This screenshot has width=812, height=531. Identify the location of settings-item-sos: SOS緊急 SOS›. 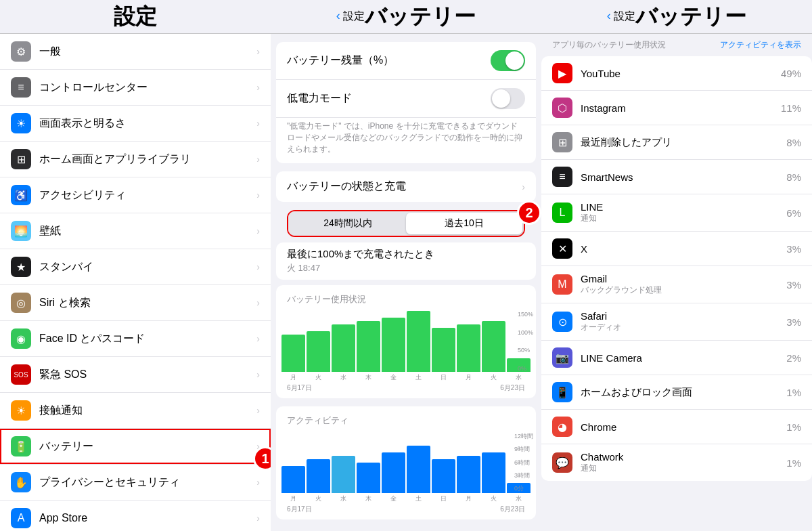
(135, 375).